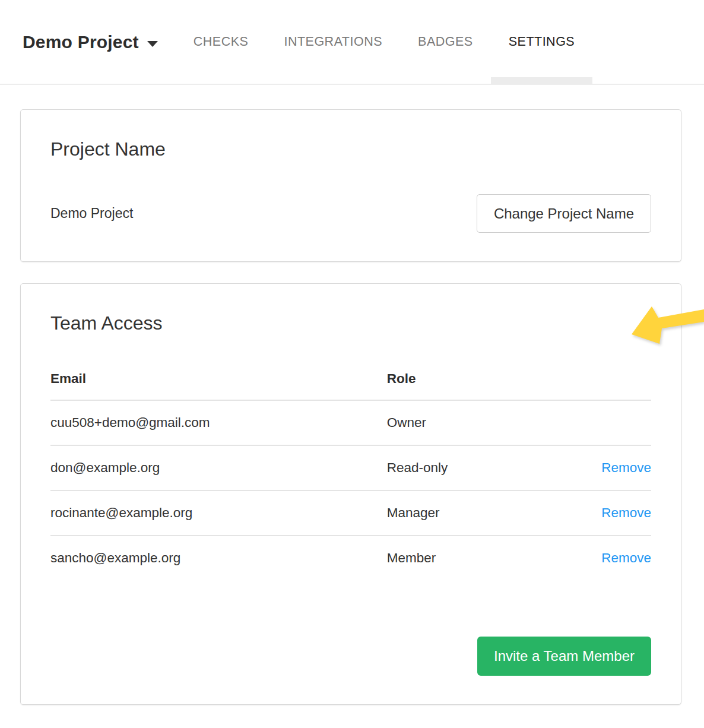 Image resolution: width=704 pixels, height=728 pixels. I want to click on table-row: sancho@example.org Member Remove, so click(351, 558).